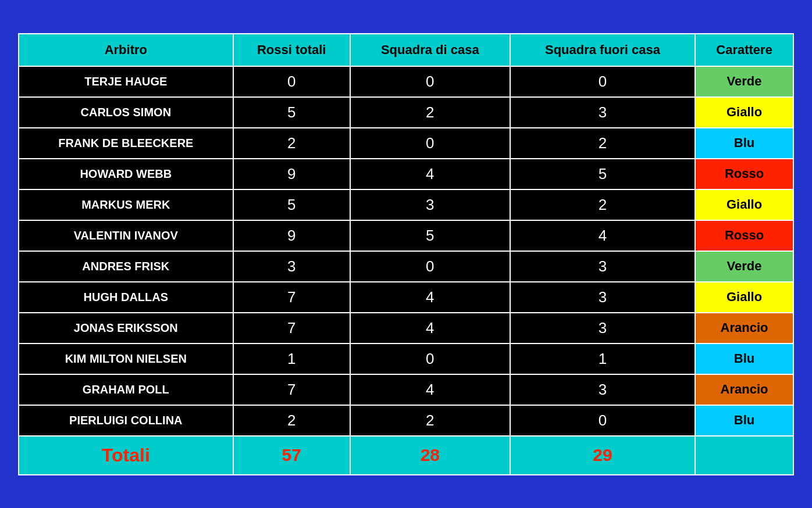 The width and height of the screenshot is (812, 508). I want to click on casa-value: 5, so click(430, 236).